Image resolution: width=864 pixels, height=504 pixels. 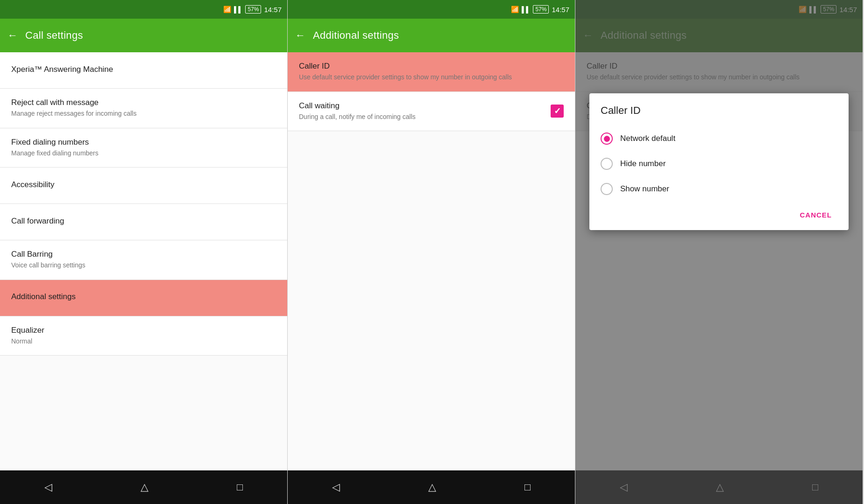 What do you see at coordinates (515, 9) in the screenshot?
I see `wifi-icon-2: 📶` at bounding box center [515, 9].